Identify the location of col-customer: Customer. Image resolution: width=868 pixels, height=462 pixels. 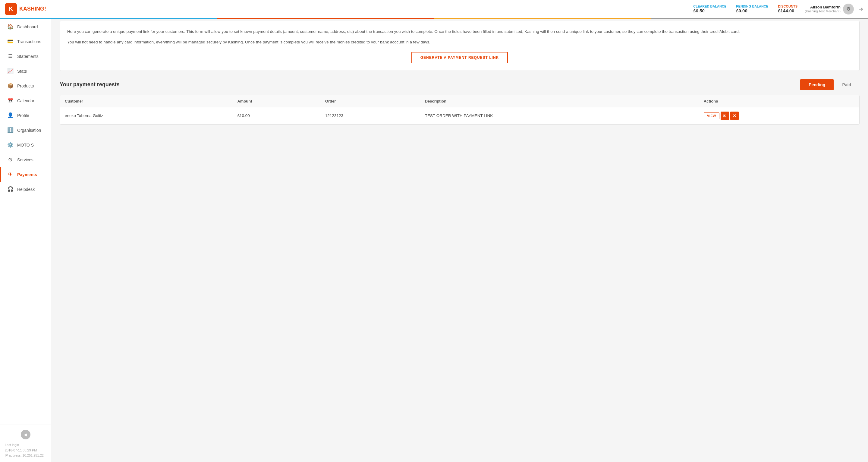
(146, 101).